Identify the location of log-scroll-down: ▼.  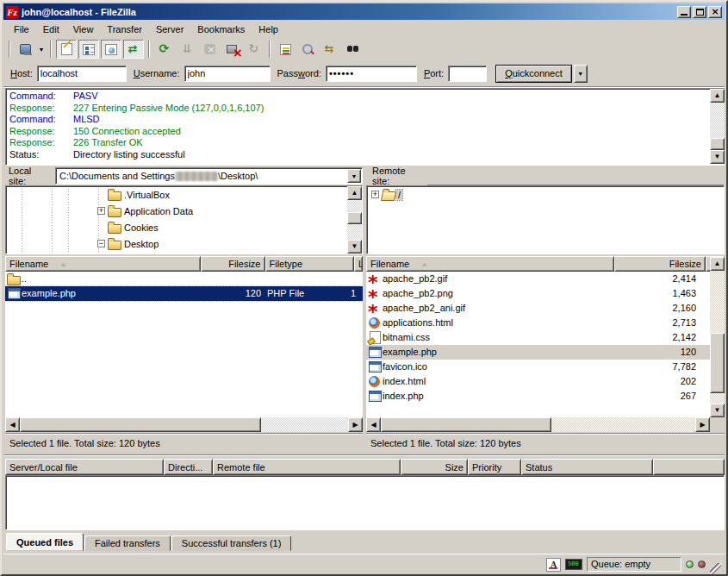
(717, 157).